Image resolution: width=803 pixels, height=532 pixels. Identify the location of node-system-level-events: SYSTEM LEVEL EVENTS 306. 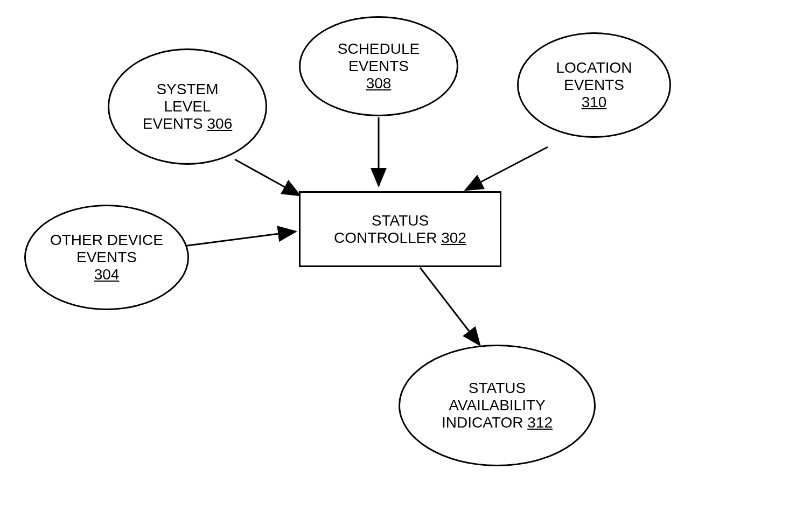
(187, 107).